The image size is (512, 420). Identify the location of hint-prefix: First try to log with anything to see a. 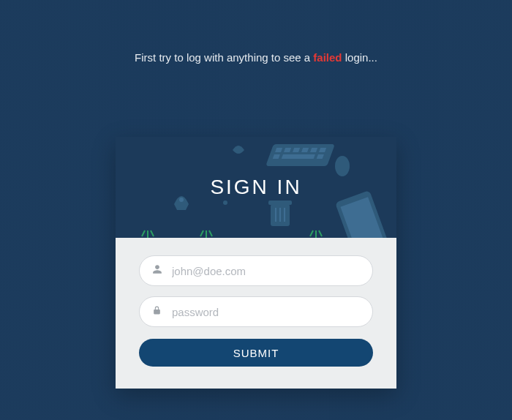
(224, 57).